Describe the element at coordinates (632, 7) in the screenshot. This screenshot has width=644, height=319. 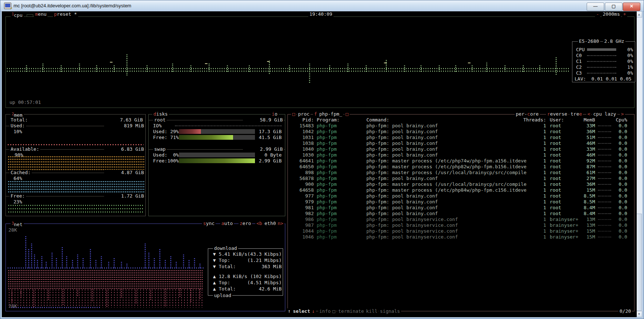
I see `close-button: ✕` at that location.